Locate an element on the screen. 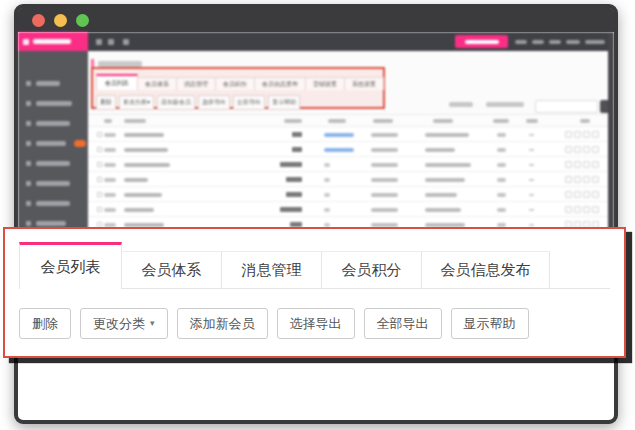  topbar-pink-button is located at coordinates (482, 42).